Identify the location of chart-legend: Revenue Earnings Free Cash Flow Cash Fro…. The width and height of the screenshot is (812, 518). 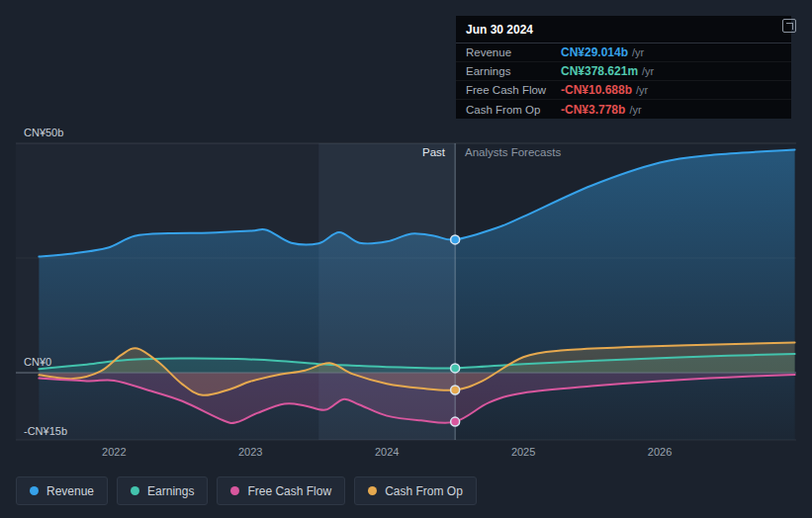
(246, 490).